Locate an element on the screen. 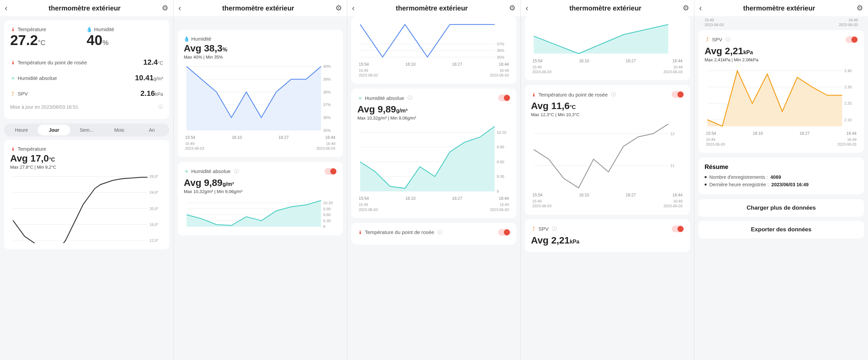 Image resolution: width=868 pixels, height=360 pixels. svg-text: 9.30 is located at coordinates (327, 220).